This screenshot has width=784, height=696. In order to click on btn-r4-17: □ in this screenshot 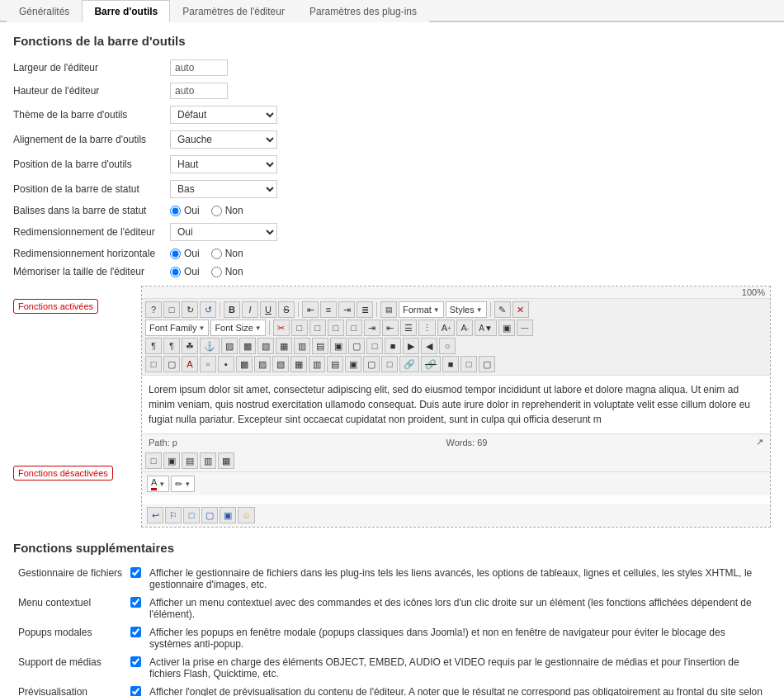, I will do `click(469, 364)`.